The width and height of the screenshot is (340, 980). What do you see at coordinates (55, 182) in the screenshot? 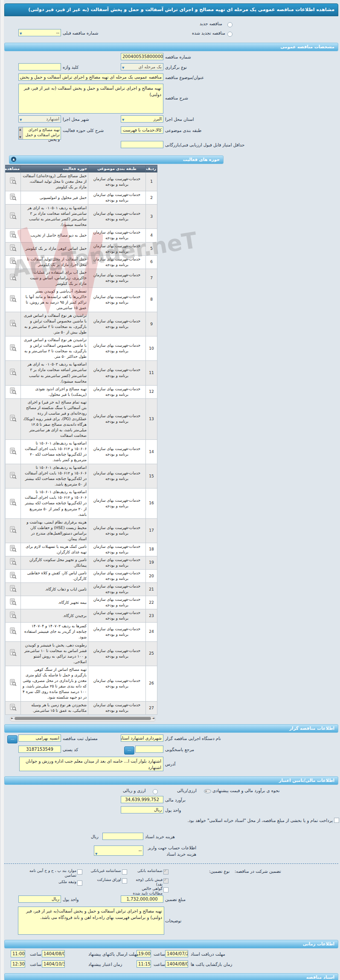
I see `row-activity: حمل مصالح سنگی (رودخانه‌ای) آسفالت از مح…` at bounding box center [55, 182].